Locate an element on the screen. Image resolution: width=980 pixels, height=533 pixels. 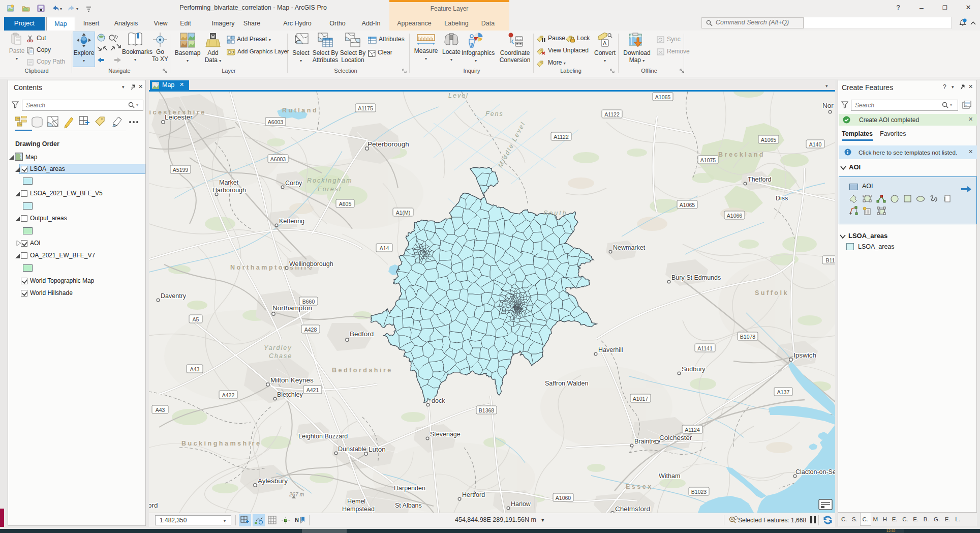
svg-text: Rockingham is located at coordinates (329, 181).